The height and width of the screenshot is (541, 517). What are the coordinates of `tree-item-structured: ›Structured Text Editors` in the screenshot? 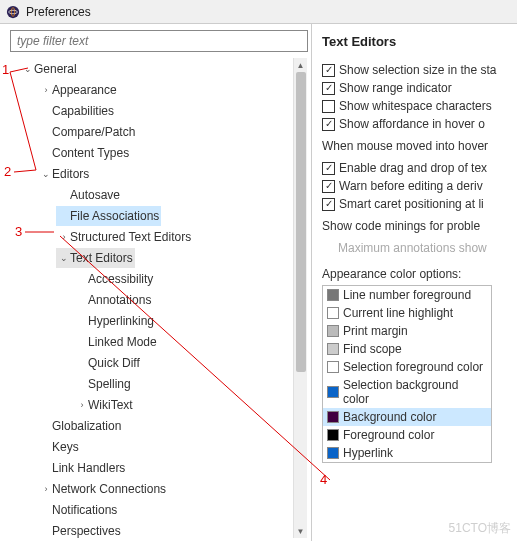 It's located at (124, 237).